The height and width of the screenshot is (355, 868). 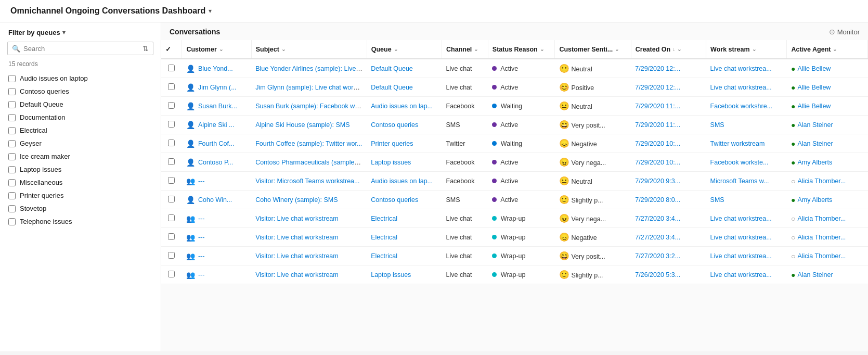 I want to click on sort-icon: ⇅, so click(x=146, y=48).